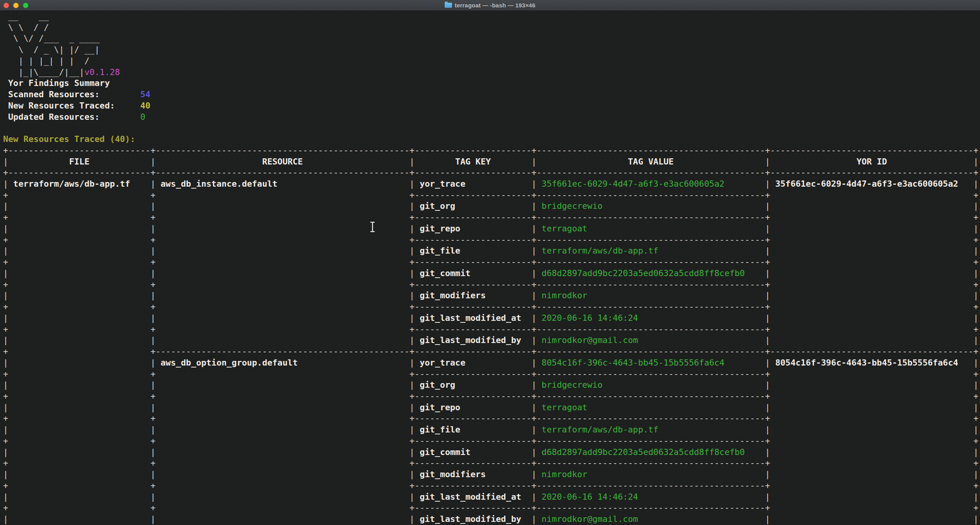  I want to click on terminal-line: | FILE | RESOURCE | TAG KEY | TAG VALUE …, so click(492, 162).